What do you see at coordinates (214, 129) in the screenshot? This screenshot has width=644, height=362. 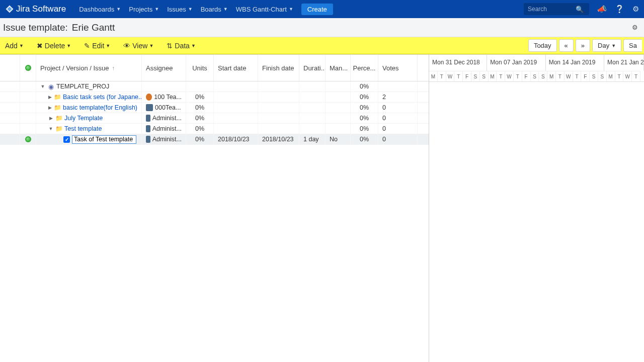 I see `table-row: ▼📁Test templateAdminist...0%0%0` at bounding box center [214, 129].